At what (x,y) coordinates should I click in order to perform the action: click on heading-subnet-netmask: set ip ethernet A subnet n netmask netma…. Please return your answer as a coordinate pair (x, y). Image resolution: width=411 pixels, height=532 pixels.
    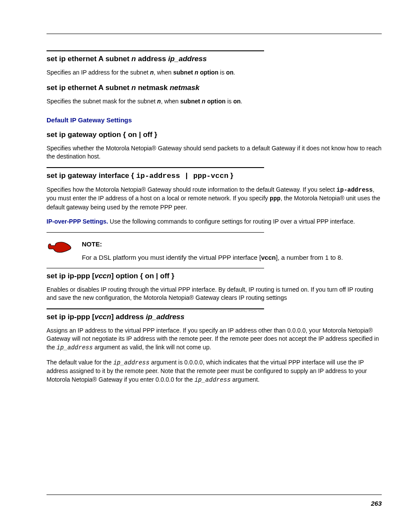
    Looking at the image, I should click on (214, 88).